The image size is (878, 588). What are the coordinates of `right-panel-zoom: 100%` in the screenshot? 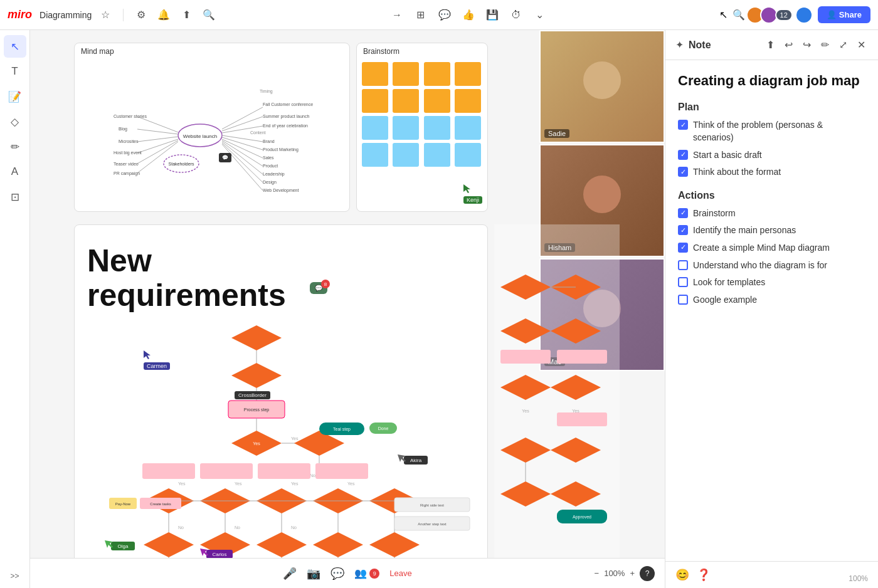 It's located at (858, 579).